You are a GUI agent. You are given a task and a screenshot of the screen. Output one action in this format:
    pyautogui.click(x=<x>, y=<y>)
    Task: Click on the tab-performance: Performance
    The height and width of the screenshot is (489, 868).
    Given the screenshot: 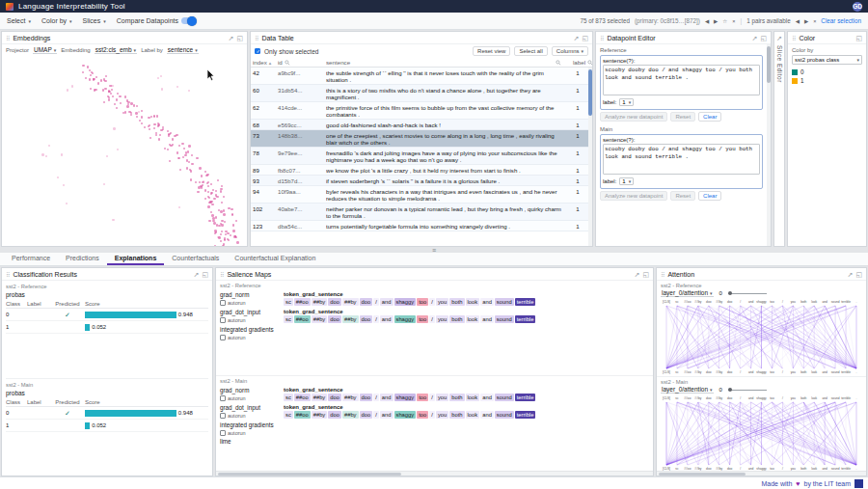 What is the action you would take?
    pyautogui.click(x=31, y=258)
    